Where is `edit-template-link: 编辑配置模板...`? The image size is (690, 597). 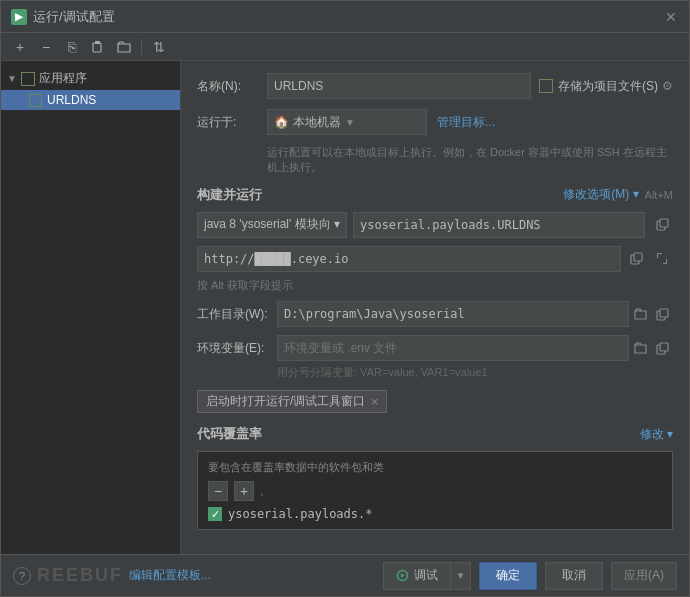 edit-template-link: 编辑配置模板... is located at coordinates (170, 576).